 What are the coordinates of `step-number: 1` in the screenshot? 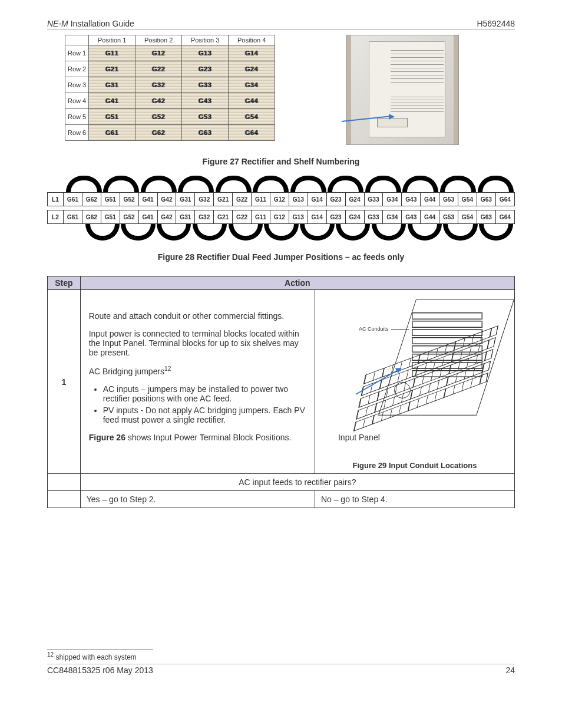 It's located at (64, 382).